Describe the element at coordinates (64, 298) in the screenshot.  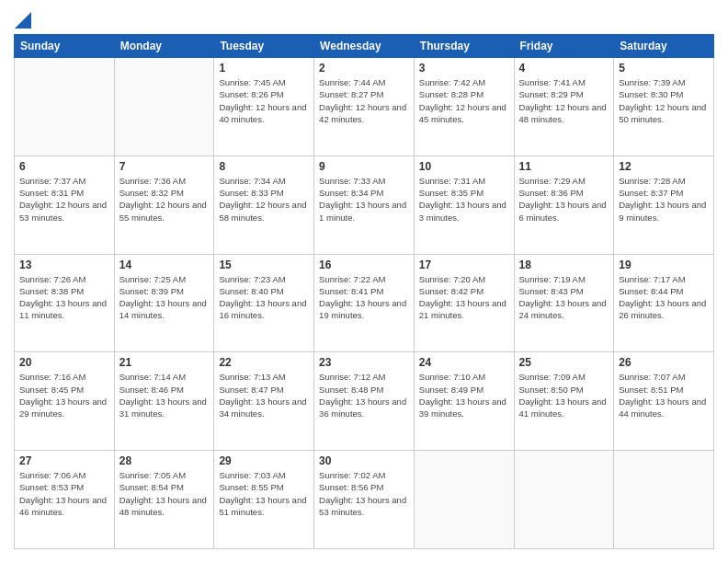
I see `day-info: Sunrise: 7:26 AM Sunset: 8:38 PM Dayligh…` at that location.